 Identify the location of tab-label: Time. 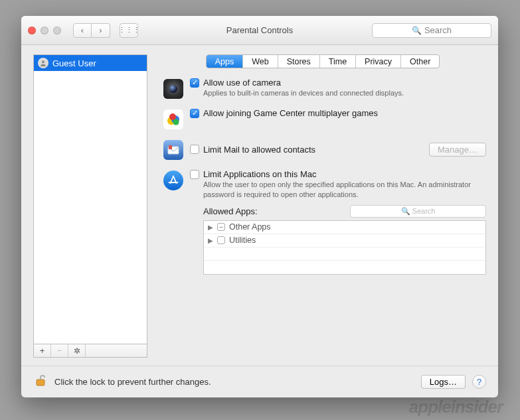
(337, 62).